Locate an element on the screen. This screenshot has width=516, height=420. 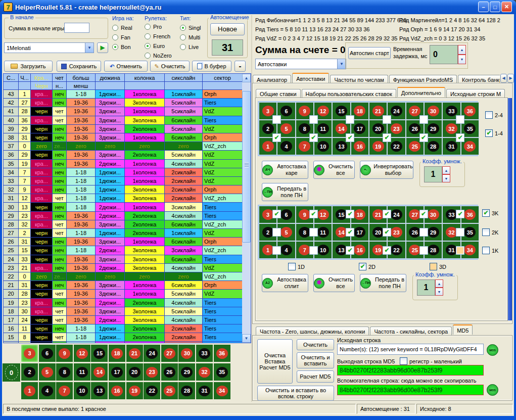
table-row: 4036кра...чет19-363дюжи...3колонка6сикла… is located at coordinates (123, 120).